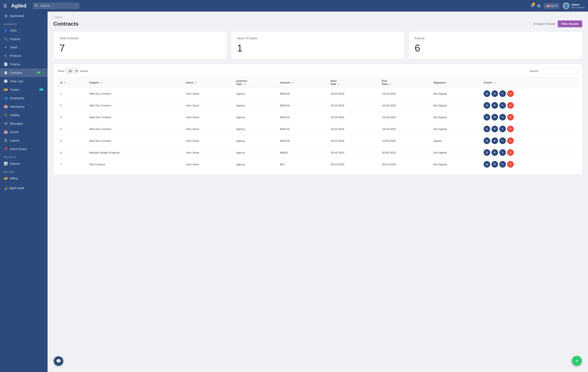 The image size is (588, 372). What do you see at coordinates (535, 24) in the screenshot?
I see `download-icon: ⬇` at bounding box center [535, 24].